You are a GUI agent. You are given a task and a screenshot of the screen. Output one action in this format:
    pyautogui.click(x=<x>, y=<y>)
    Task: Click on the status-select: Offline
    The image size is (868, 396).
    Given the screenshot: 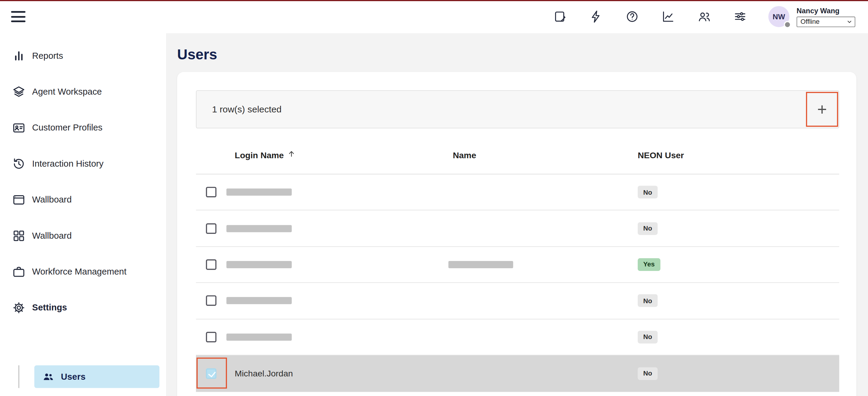 What is the action you would take?
    pyautogui.click(x=826, y=22)
    